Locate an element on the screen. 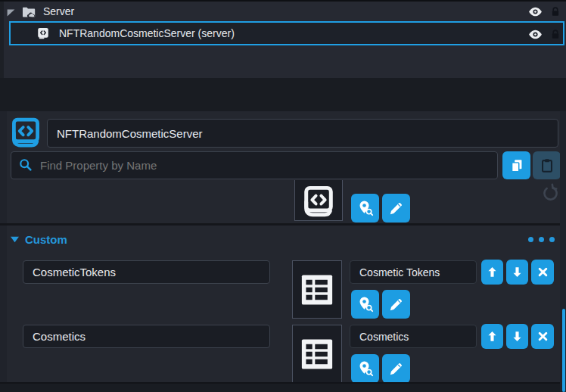  script-scroll-icon-blue is located at coordinates (26, 132).